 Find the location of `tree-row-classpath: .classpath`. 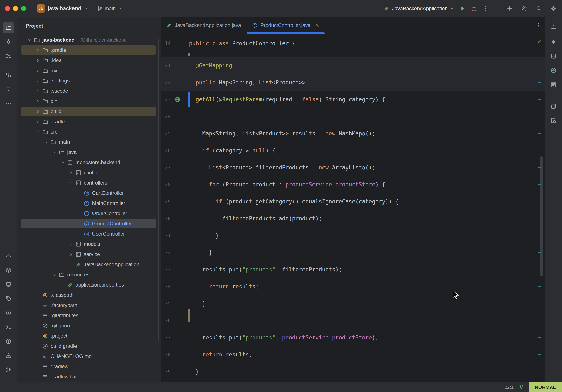

tree-row-classpath: .classpath is located at coordinates (89, 295).